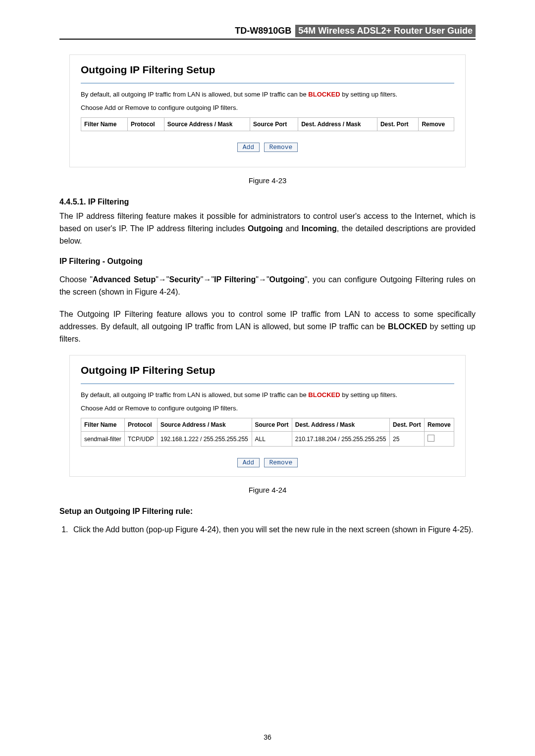 This screenshot has width=535, height=756. What do you see at coordinates (268, 202) in the screenshot?
I see `section-heading: 4.4.5.1. IP Filtering` at bounding box center [268, 202].